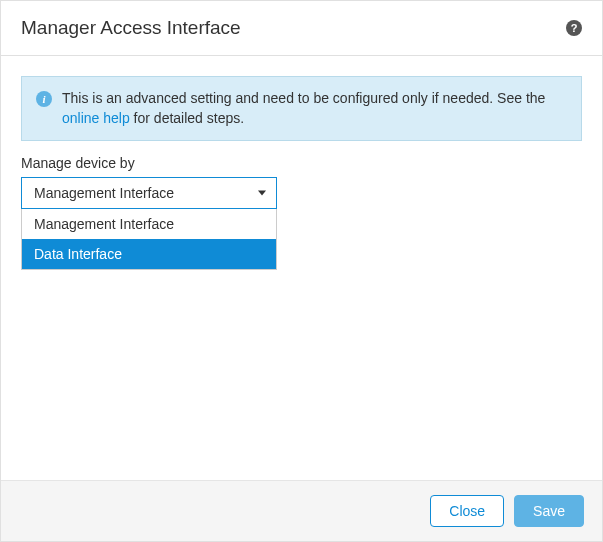  I want to click on save-button: Save, so click(549, 511).